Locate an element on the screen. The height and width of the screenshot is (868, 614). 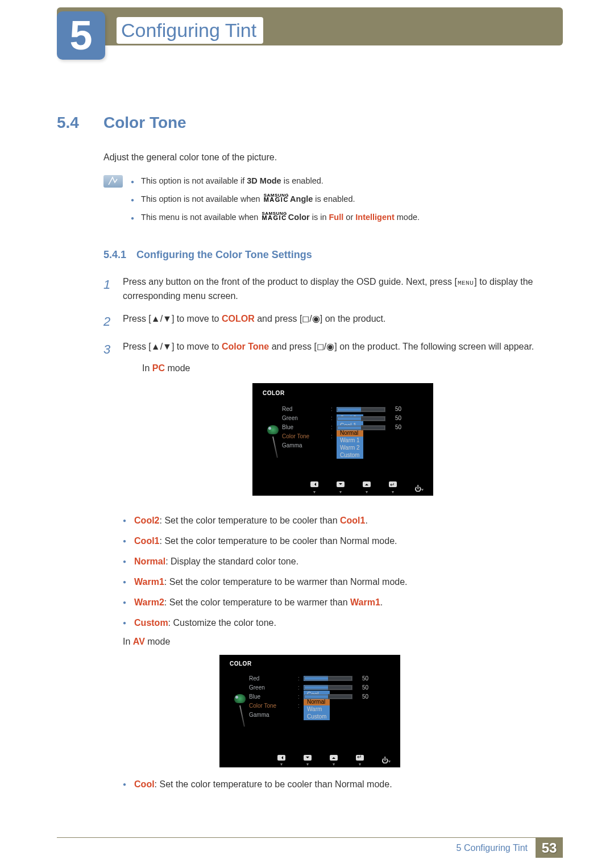
note-text-part: is enabled. is located at coordinates (334, 199).